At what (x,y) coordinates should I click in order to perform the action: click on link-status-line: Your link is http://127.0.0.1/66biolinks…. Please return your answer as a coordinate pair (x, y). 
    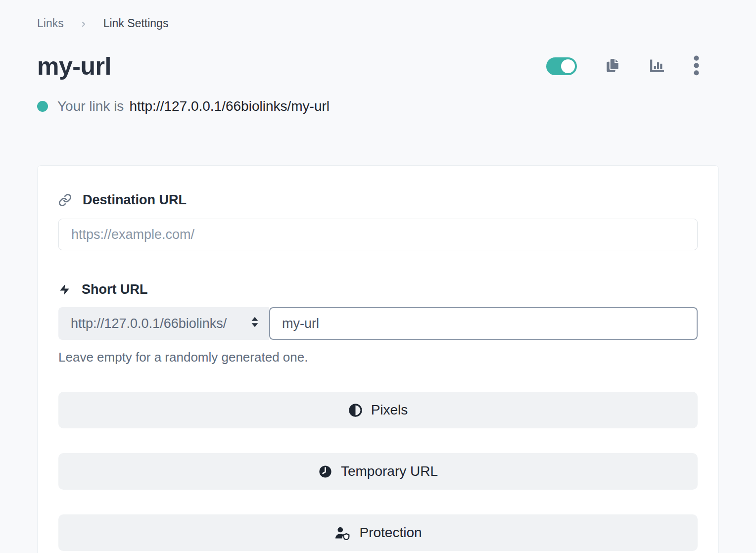
    Looking at the image, I should click on (378, 106).